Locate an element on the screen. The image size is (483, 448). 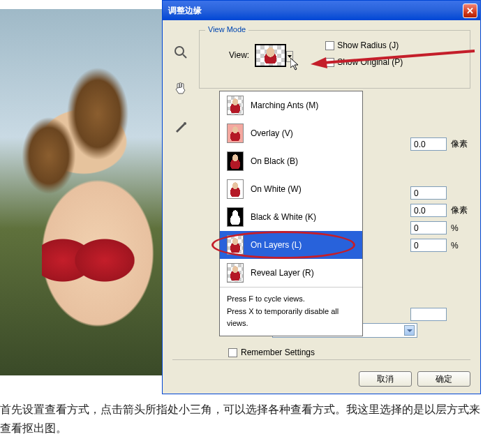
view-option-label: Marching Ants (M) is located at coordinates (285, 105).